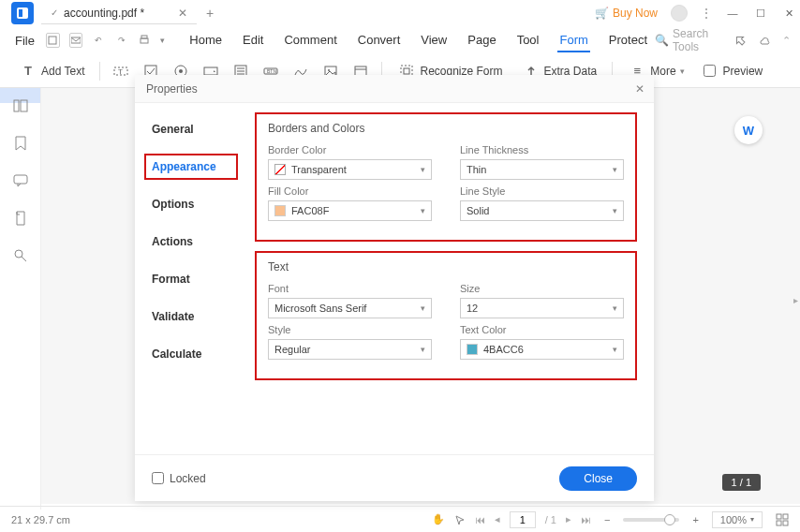  Describe the element at coordinates (737, 520) in the screenshot. I see `zoom-dropdown: 100% ▾` at that location.